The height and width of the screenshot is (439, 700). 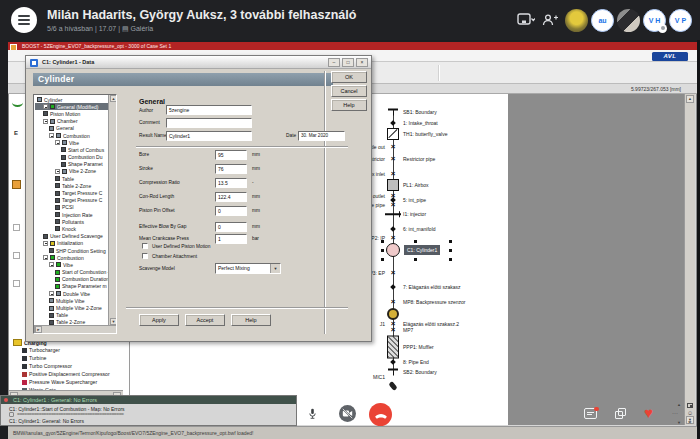 I want to click on share-windows-icon, so click(x=621, y=414).